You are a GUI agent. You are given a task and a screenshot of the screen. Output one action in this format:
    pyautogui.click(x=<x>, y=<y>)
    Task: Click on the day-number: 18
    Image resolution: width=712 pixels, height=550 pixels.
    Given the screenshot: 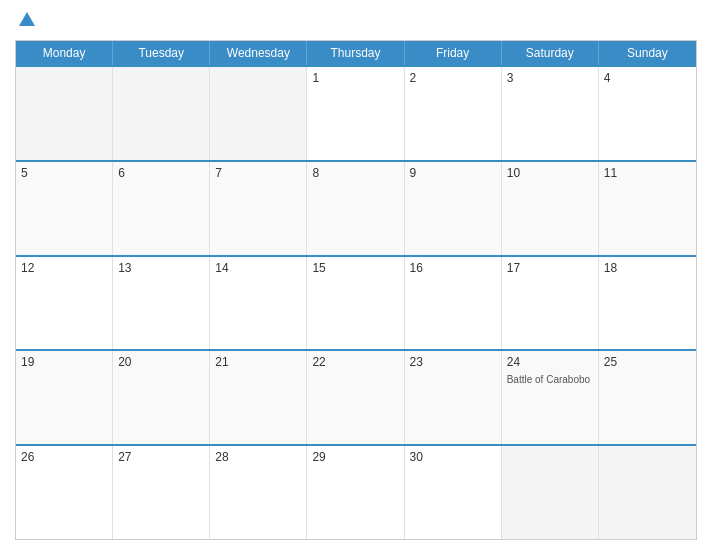 What is the action you would take?
    pyautogui.click(x=648, y=268)
    